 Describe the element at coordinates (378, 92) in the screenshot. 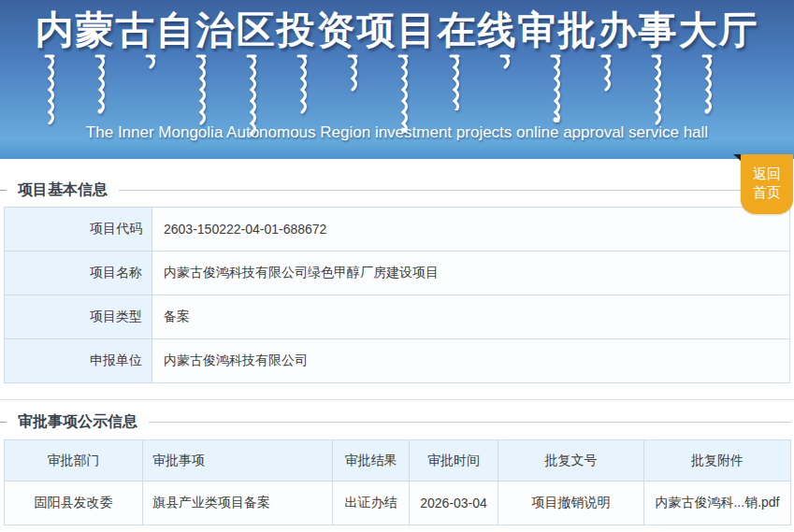

I see `mongolian-script` at that location.